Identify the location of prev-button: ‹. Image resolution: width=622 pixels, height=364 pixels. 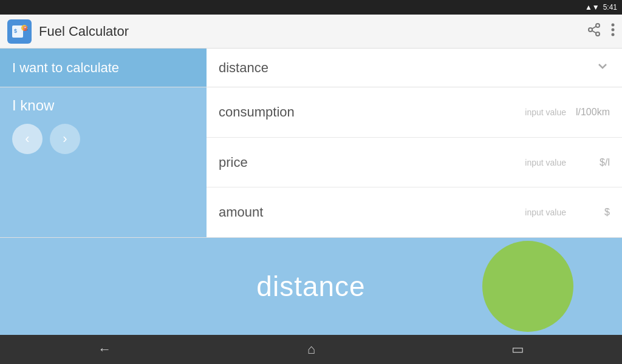
(27, 139).